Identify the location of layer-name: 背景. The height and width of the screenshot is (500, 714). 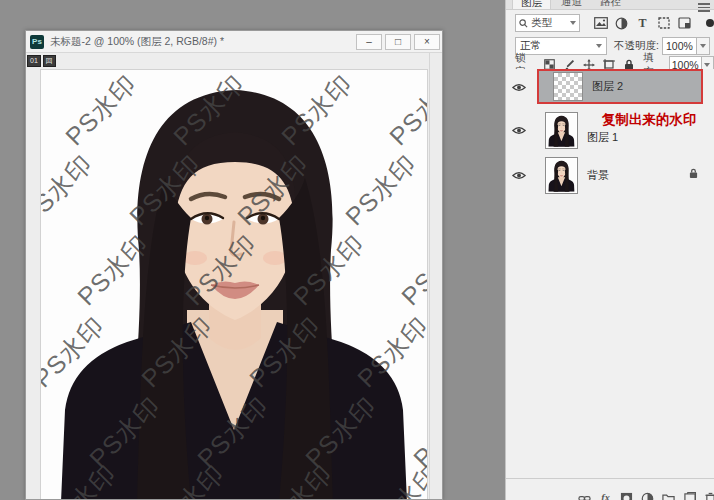
(598, 176).